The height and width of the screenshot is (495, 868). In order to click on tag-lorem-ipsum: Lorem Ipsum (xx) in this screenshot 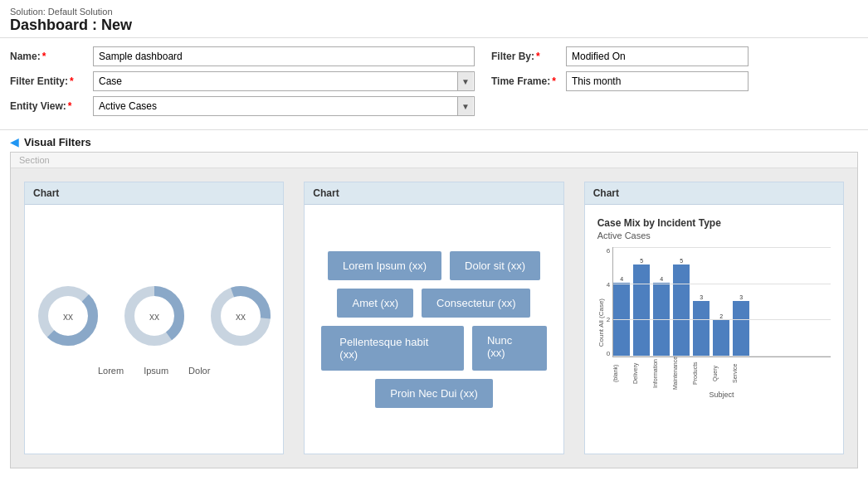, I will do `click(385, 265)`.